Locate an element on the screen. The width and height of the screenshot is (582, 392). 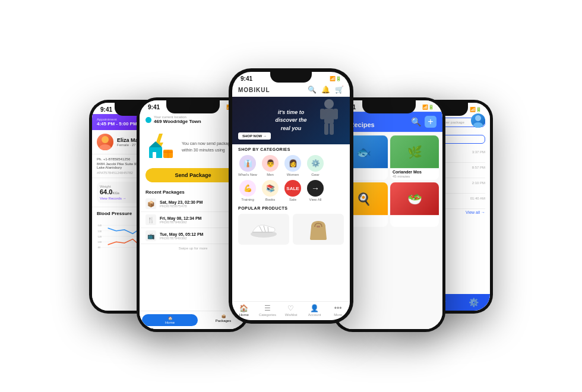
svg-text: 100 is located at coordinates (100, 242).